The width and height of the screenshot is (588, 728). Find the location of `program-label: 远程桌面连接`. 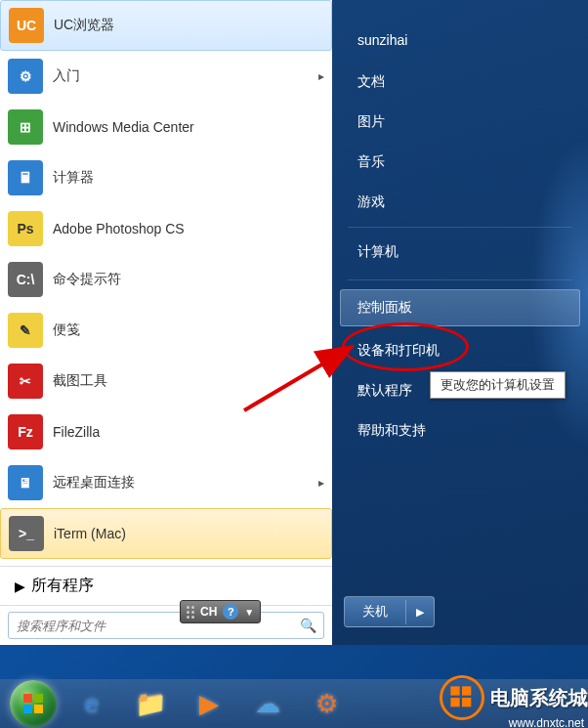

program-label: 远程桌面连接 is located at coordinates (94, 483).